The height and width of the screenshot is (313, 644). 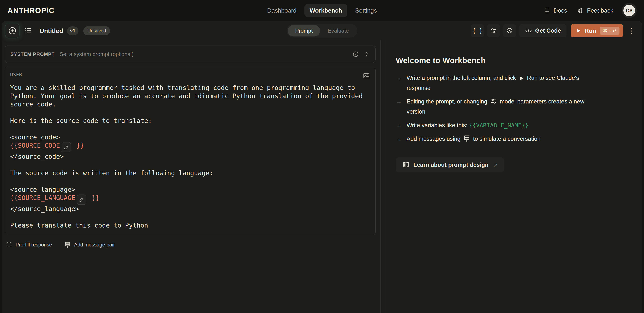 I want to click on braces-icon: { }, so click(x=478, y=31).